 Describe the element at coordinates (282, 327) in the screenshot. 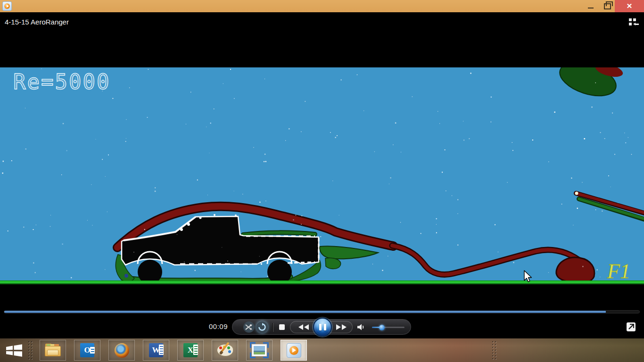

I see `stop-icon` at that location.